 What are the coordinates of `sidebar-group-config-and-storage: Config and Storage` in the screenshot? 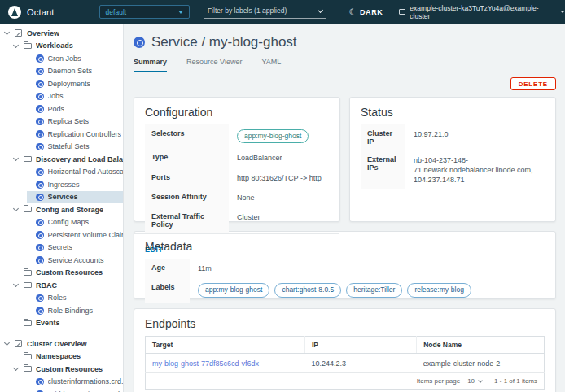 It's located at (62, 210).